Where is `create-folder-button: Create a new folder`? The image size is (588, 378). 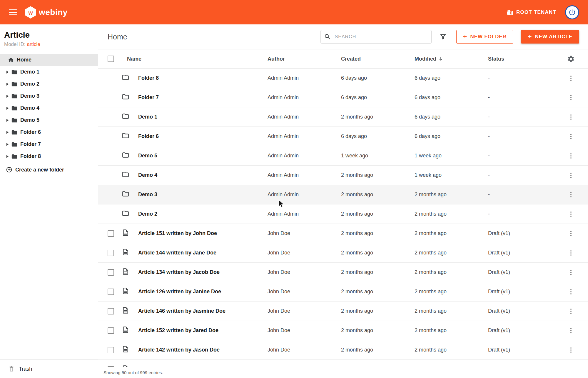 create-folder-button: Create a new folder is located at coordinates (49, 170).